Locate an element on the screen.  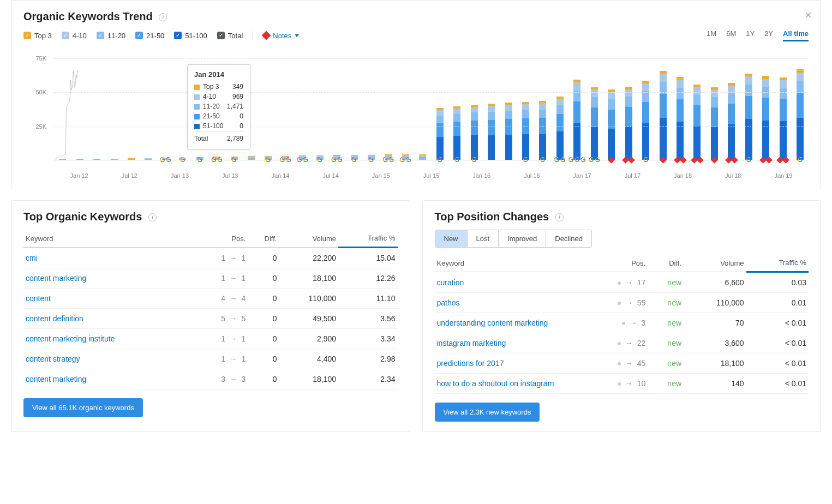
tab-improved: Improved is located at coordinates (523, 239).